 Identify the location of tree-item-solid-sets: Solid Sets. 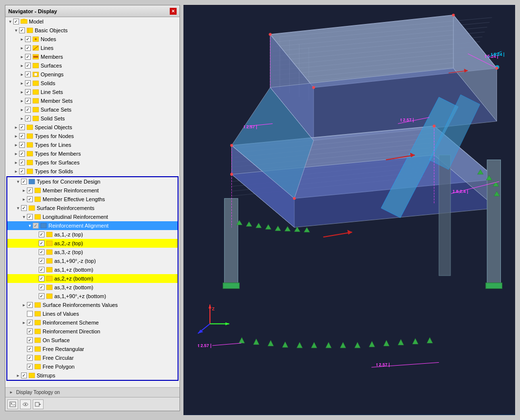
(92, 118).